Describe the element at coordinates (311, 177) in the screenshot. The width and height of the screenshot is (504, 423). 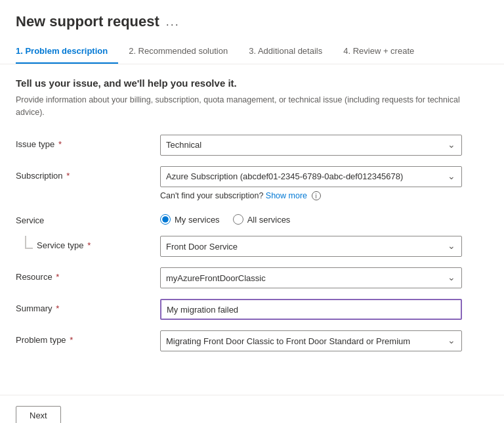
I see `subscription-select: Azure Subscription (abcdef01-2345-6789-0…` at that location.